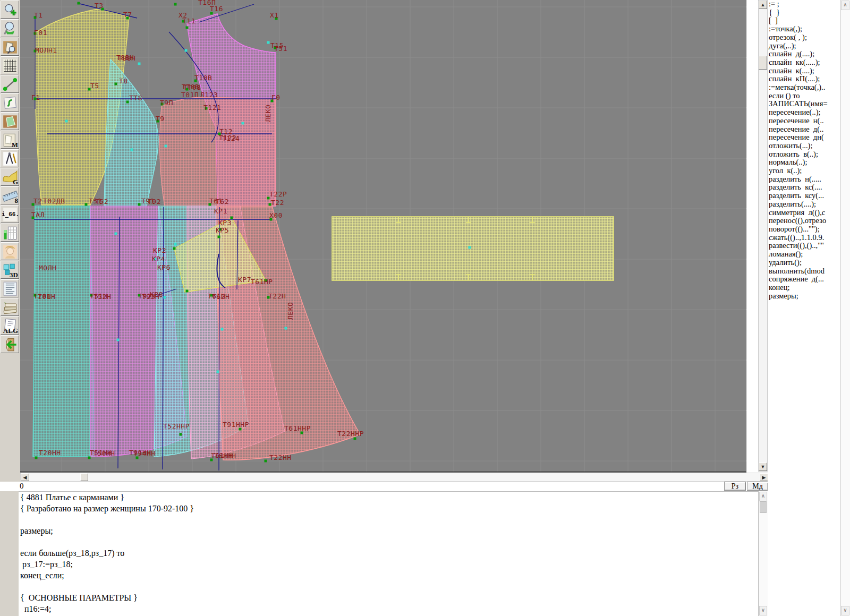  What do you see at coordinates (131, 133) in the screenshot?
I see `pattern-piece-side-bodice` at bounding box center [131, 133].